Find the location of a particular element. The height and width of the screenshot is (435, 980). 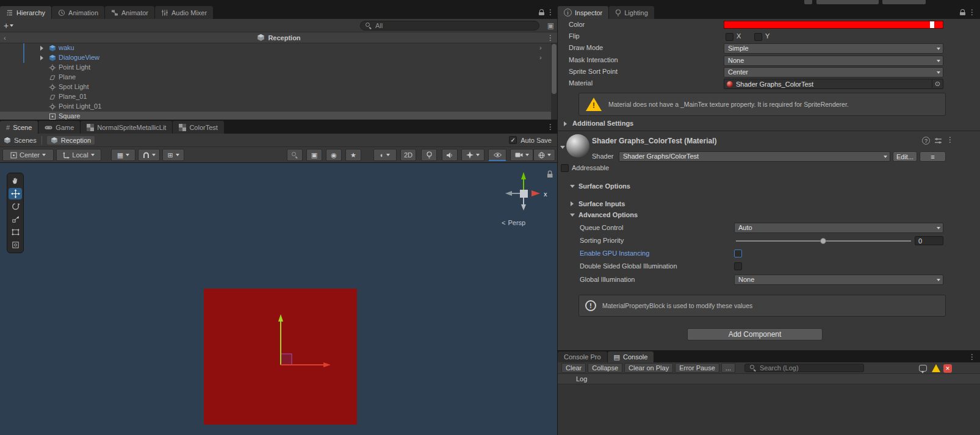

tab-hierarchy: Hierarchy is located at coordinates (26, 12).